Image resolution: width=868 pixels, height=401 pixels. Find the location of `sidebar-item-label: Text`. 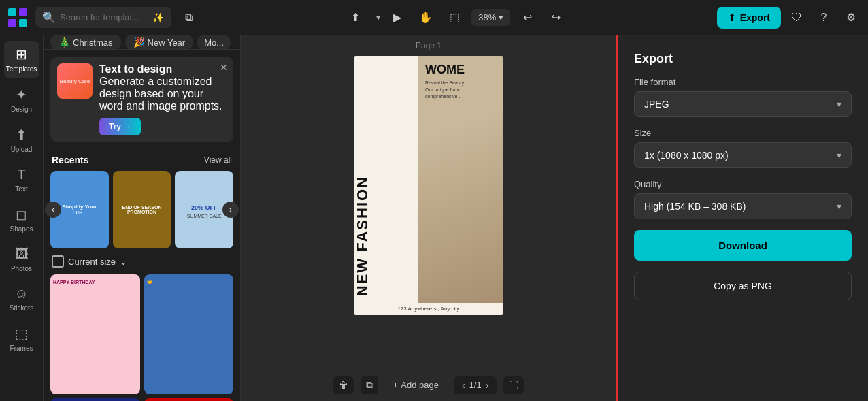

sidebar-item-label: Text is located at coordinates (21, 189).